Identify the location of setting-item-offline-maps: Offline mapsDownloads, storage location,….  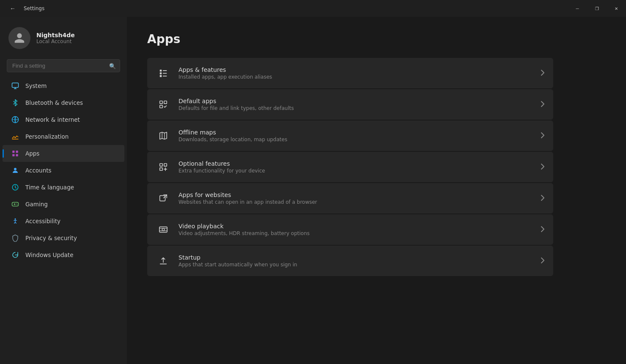
(350, 136).